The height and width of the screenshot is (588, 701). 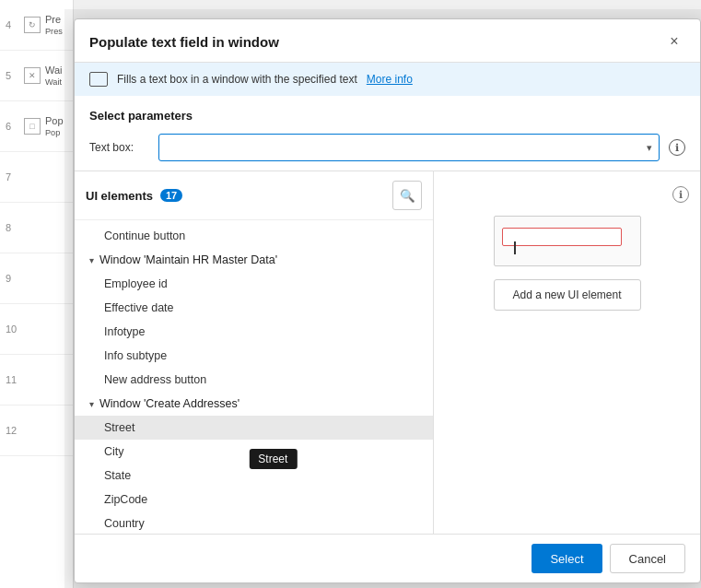 What do you see at coordinates (409, 147) in the screenshot?
I see `textbox-select-wrap: ▾` at bounding box center [409, 147].